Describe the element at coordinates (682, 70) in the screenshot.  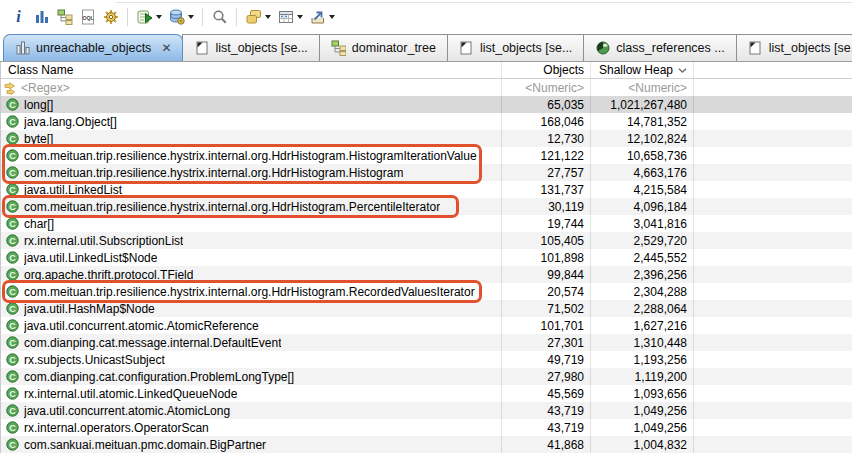
I see `sort-descending-icon` at that location.